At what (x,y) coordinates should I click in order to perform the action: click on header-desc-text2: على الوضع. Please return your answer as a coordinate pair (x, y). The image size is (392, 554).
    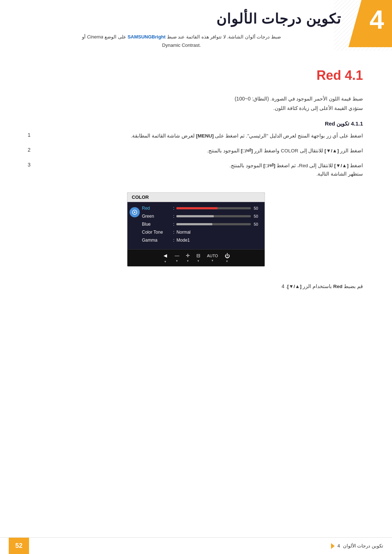
    Looking at the image, I should click on (115, 37).